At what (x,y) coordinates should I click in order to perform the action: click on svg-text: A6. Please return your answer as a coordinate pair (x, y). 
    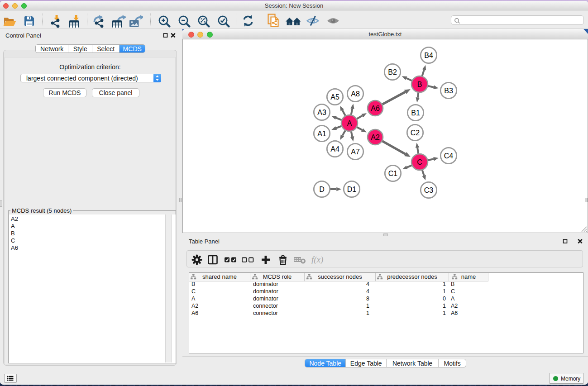
    Looking at the image, I should click on (375, 109).